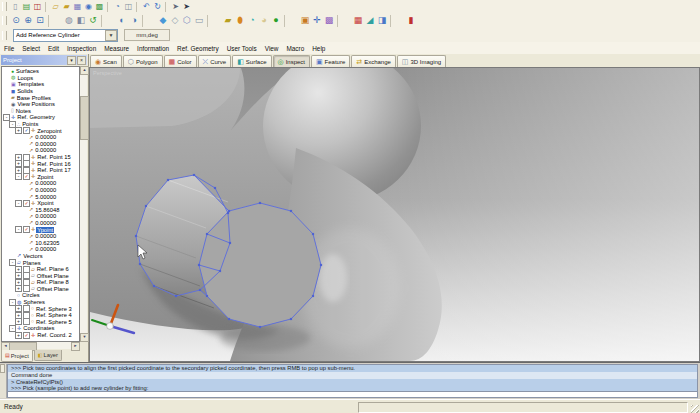 This screenshot has width=700, height=413. I want to click on capture-icon: ◉, so click(88, 6).